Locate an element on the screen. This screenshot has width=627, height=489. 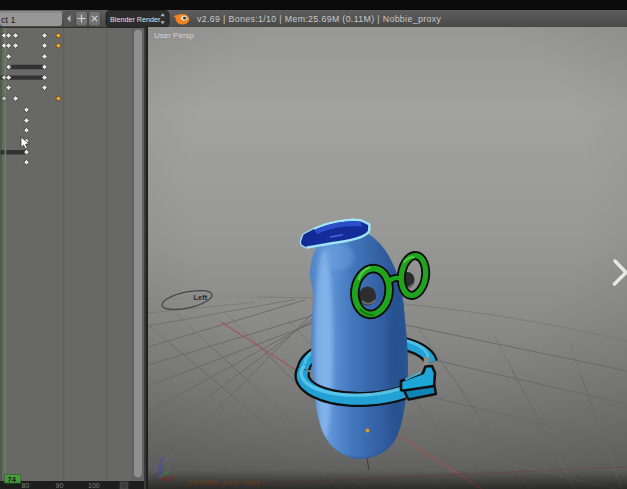
svg-text: ct 1 is located at coordinates (8, 20).